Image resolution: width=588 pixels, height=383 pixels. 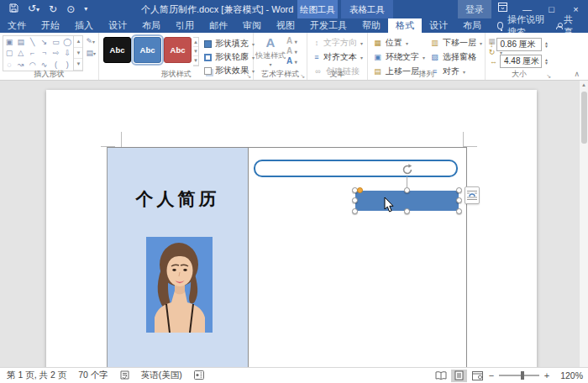 I want to click on position-button: ▦位置▾, so click(x=399, y=43).